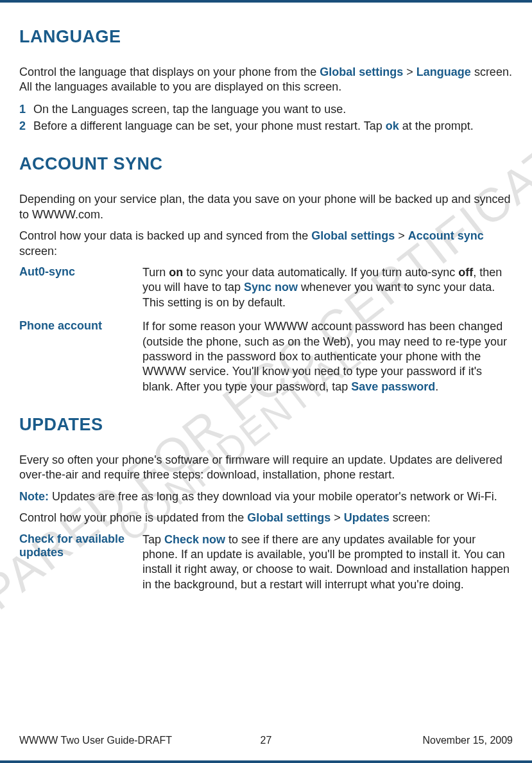  I want to click on heading-language: LANGUAGE, so click(266, 37).